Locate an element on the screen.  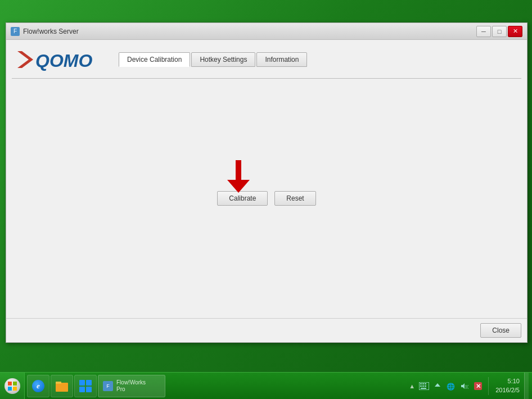
clock-time: 5:10 is located at coordinates (507, 381).